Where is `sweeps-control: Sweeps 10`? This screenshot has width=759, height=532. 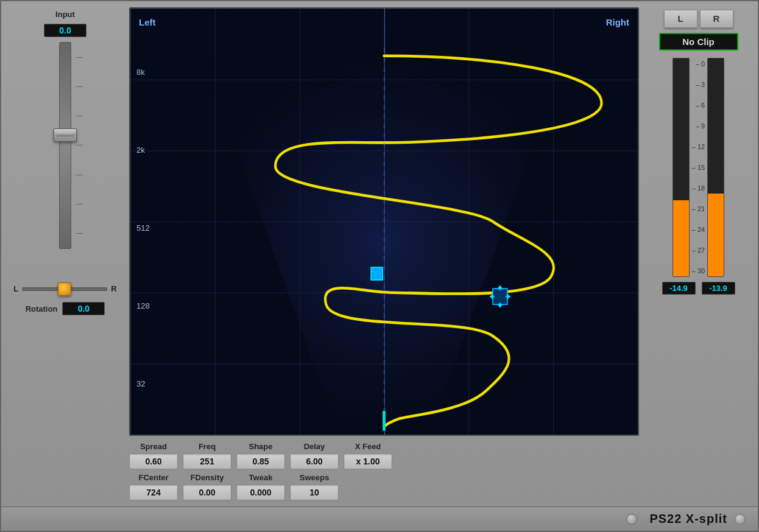 sweeps-control: Sweeps 10 is located at coordinates (314, 487).